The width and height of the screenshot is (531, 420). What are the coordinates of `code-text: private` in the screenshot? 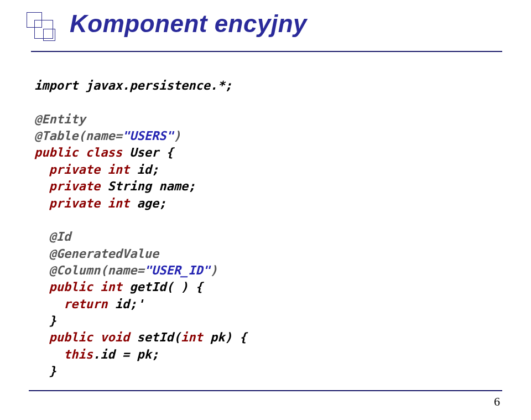 It's located at (71, 186).